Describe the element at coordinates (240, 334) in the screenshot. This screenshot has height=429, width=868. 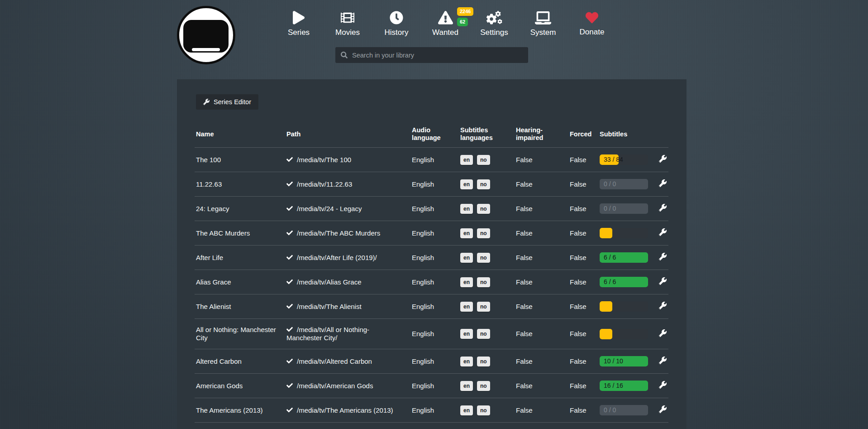
I see `series-name: All or Nothing: Manchester City` at that location.